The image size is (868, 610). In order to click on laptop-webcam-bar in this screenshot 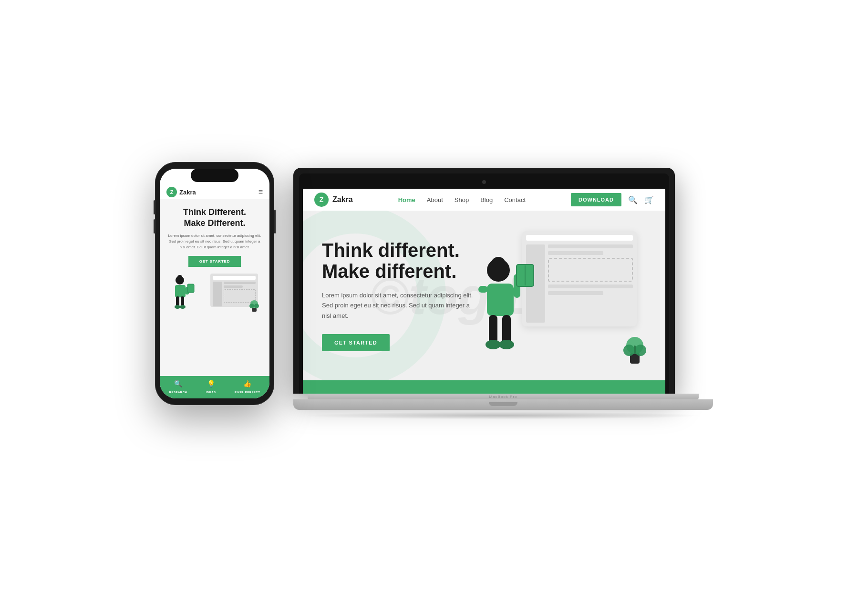, I will do `click(484, 182)`.